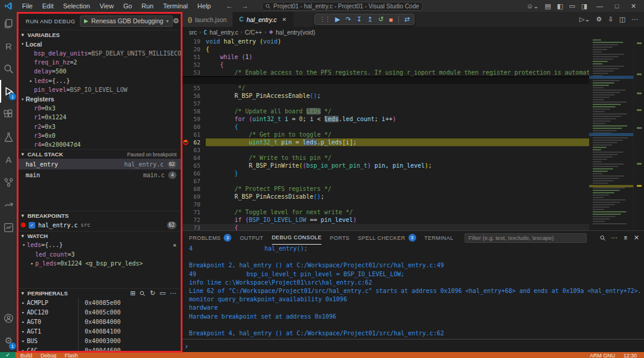  I want to click on panel-tab-spell-checker: SPELL CHECKER3, so click(386, 237).